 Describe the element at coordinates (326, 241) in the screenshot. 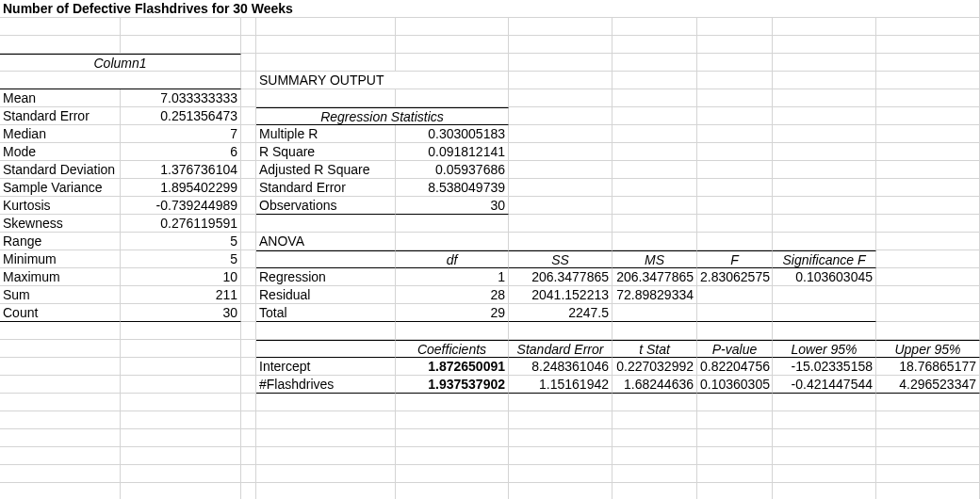

I see `anova-title: ANOVA` at that location.